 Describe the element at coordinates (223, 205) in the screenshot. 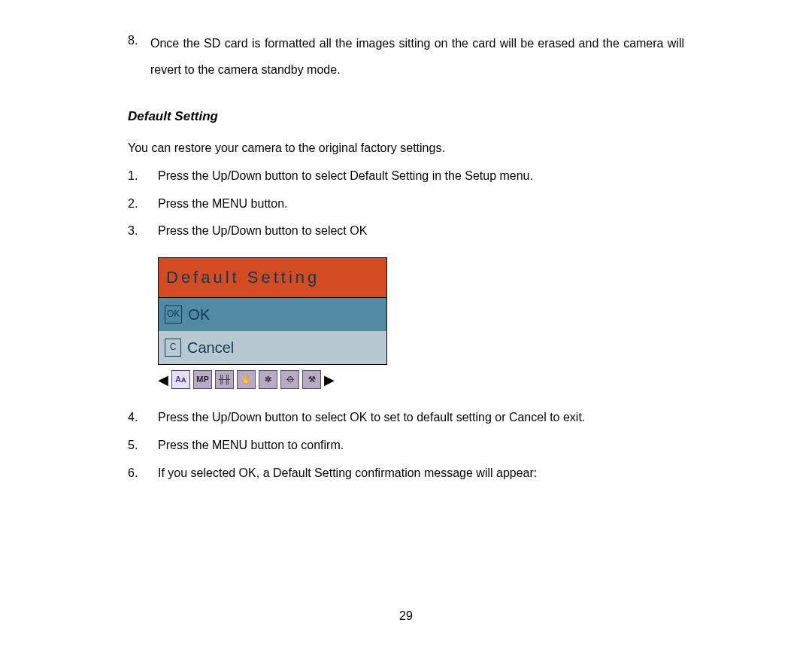

I see `step-text: Press the MENU button.` at that location.